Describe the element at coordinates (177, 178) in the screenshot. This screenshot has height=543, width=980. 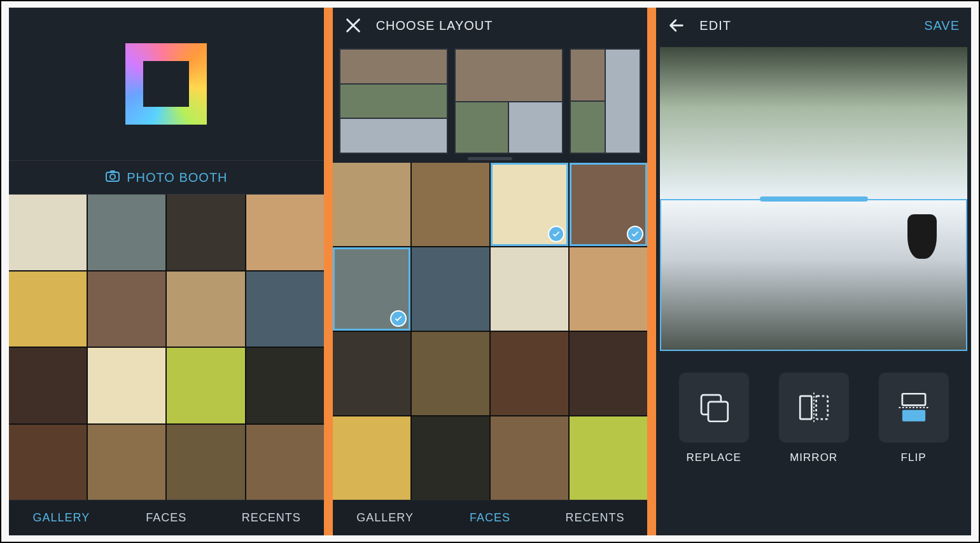
I see `photo-booth-label: PHOTO BOOTH` at that location.